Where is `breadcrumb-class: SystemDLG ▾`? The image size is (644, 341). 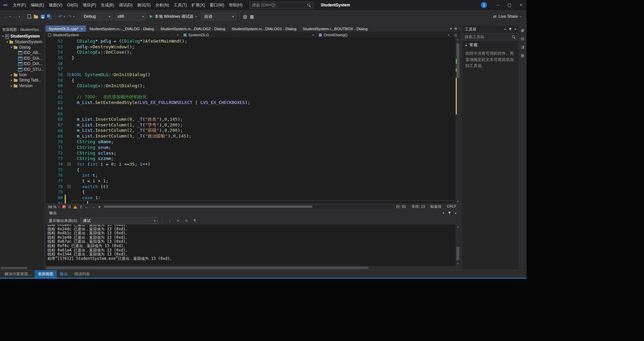 breadcrumb-class: SystemDLG ▾ is located at coordinates (249, 35).